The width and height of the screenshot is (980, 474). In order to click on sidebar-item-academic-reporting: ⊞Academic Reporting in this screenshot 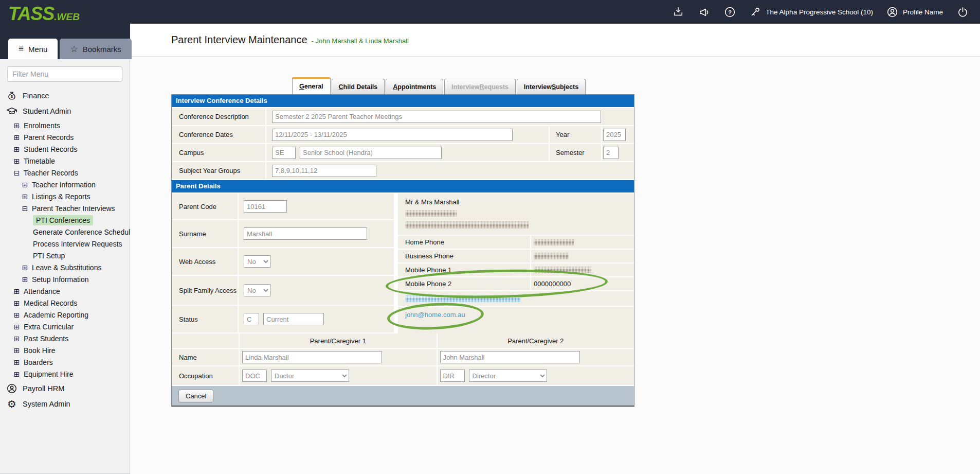, I will do `click(65, 315)`.